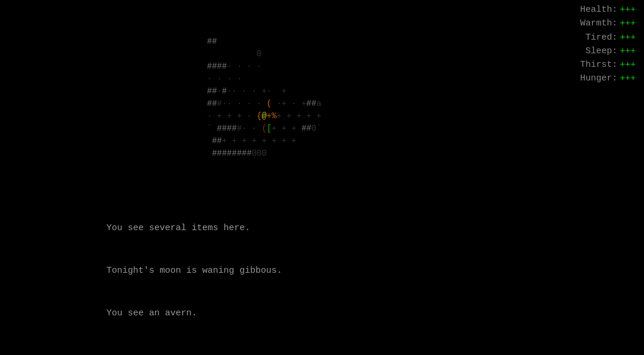 The image size is (644, 355). Describe the element at coordinates (610, 78) in the screenshot. I see `hunger-row: Hunger: +++` at that location.